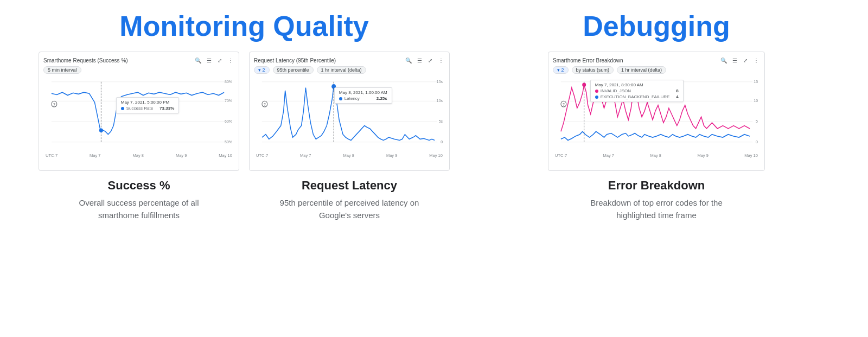 Image resolution: width=868 pixels, height=337 pixels. What do you see at coordinates (656, 60) in the screenshot?
I see `error-chart-header: Smarthome Error Breakdown 🔍 ☰ ⤢ ⋮` at bounding box center [656, 60].